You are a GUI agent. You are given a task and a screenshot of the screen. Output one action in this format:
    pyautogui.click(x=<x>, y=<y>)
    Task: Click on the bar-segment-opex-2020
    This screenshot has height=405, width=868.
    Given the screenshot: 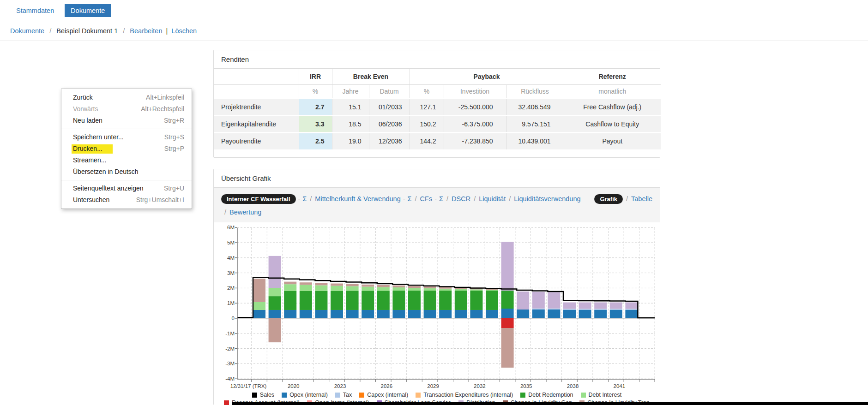 What is the action you would take?
    pyautogui.click(x=290, y=314)
    